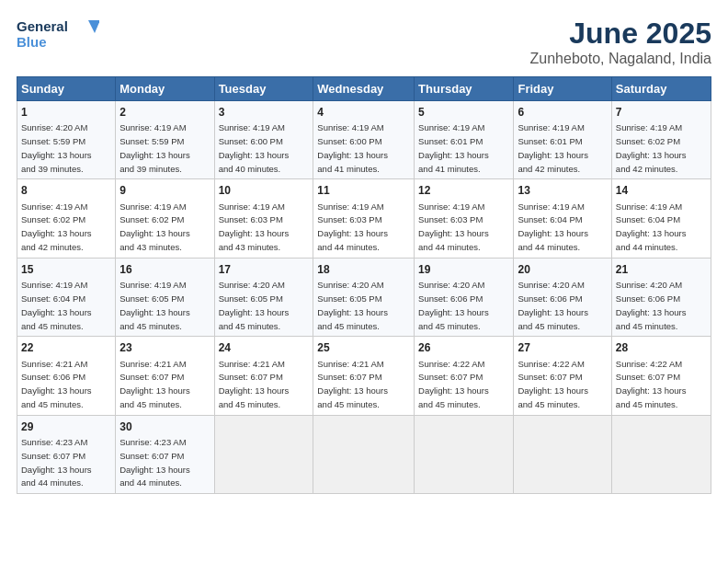 The image size is (728, 563). What do you see at coordinates (464, 219) in the screenshot?
I see `calendar-day-cell: 12Sunrise: 4:19 AMSunset: 6:03 PMDayligh…` at bounding box center [464, 219].